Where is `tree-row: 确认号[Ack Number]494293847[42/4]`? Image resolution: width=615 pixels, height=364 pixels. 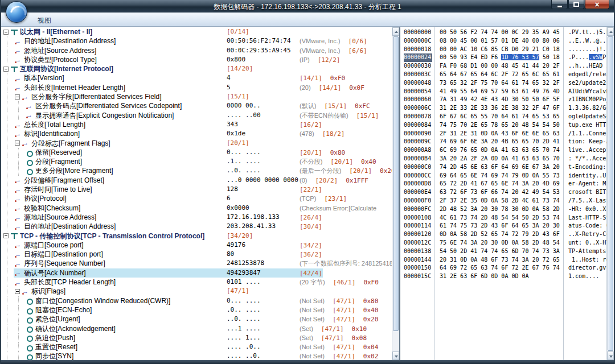
tree-row: 确认号[Ack Number]494293847[42/4] is located at coordinates (196, 273).